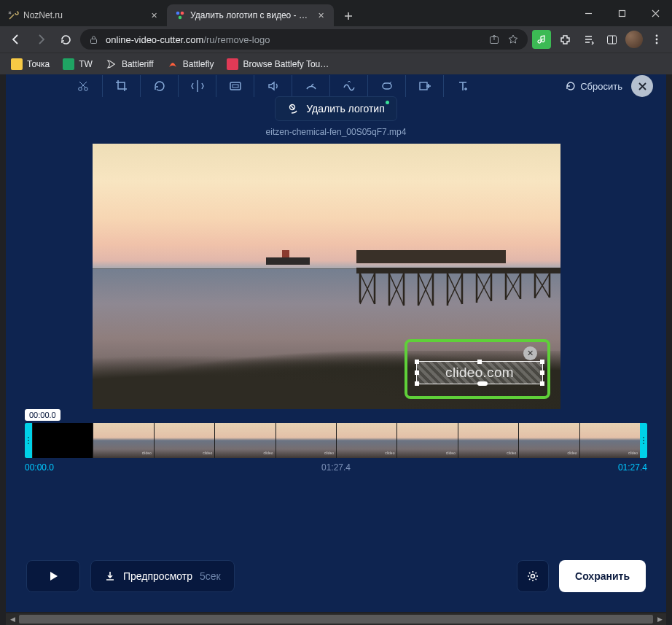 The image size is (672, 625). Describe the element at coordinates (310, 86) in the screenshot. I see `speed-tool-icon` at that location.